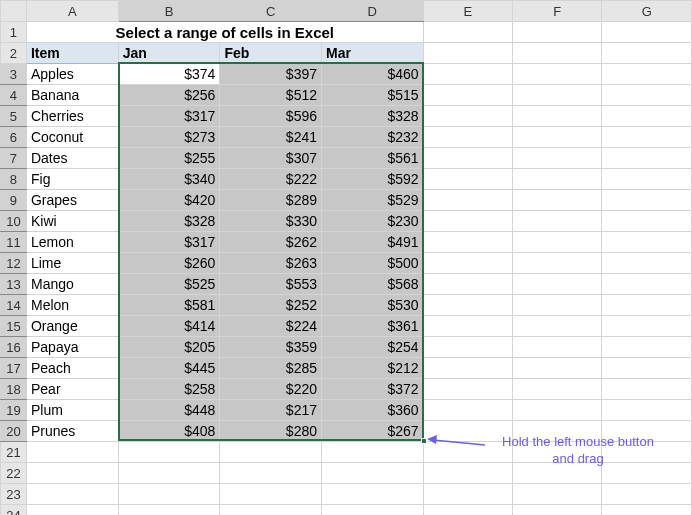  What do you see at coordinates (169, 116) in the screenshot?
I see `cell-jan: $317` at bounding box center [169, 116].